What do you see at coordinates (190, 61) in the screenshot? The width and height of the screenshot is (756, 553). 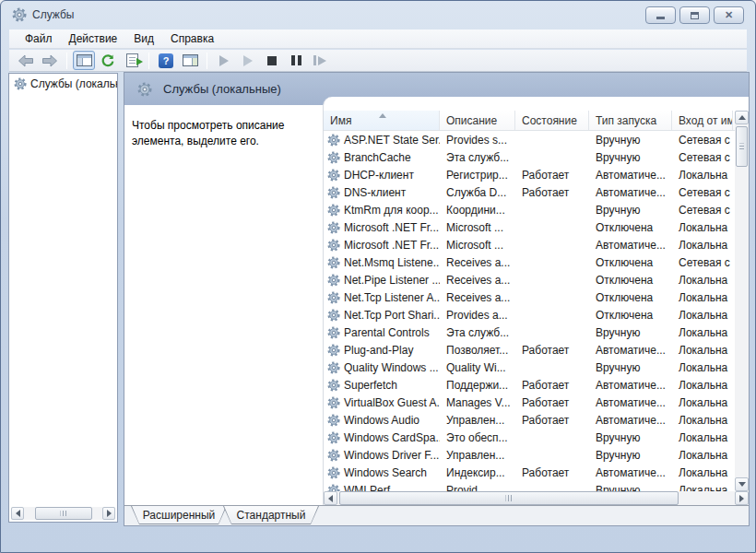 I see `show-action-pane-button` at bounding box center [190, 61].